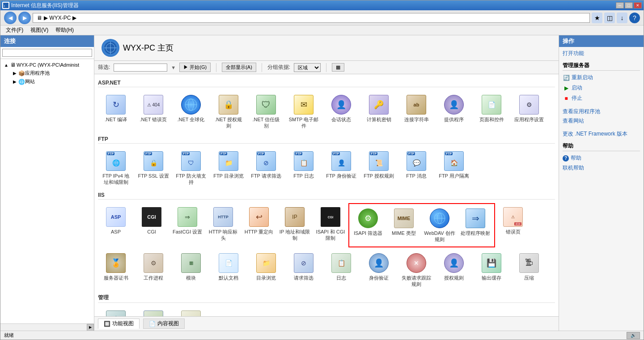 The image size is (644, 340). What do you see at coordinates (379, 112) in the screenshot?
I see `icon-machinekey: 🔑 计算机密钥` at bounding box center [379, 112].